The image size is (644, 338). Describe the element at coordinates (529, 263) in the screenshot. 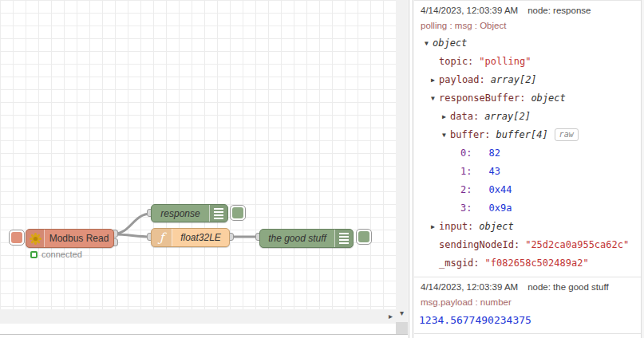

I see `tree-row: _msgid:"f082658c502489a2"` at that location.